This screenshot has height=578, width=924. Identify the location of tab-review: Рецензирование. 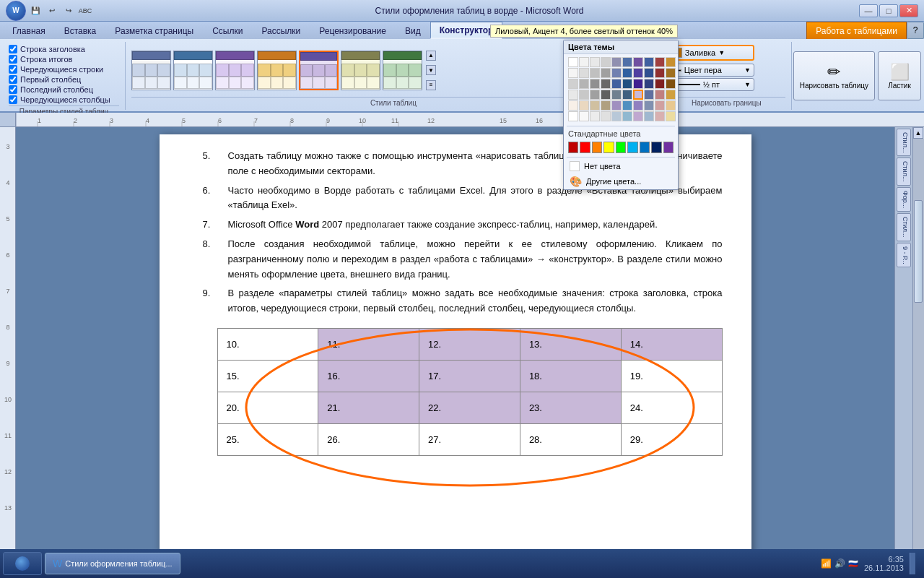
(352, 30).